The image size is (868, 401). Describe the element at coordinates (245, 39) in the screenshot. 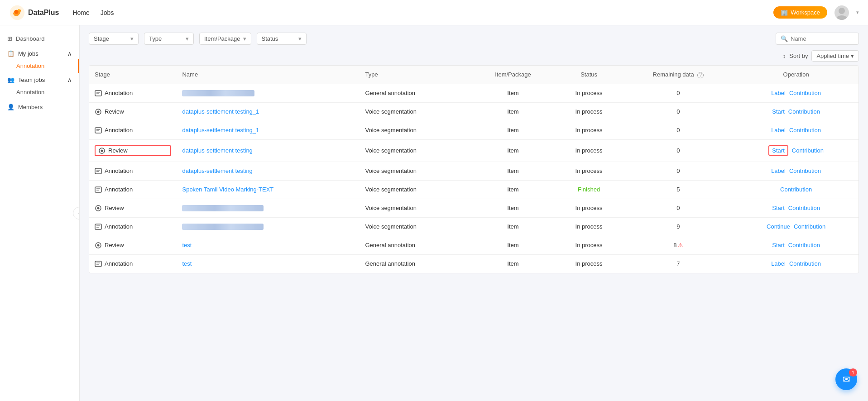

I see `item-filter-chevron: ▾` at that location.